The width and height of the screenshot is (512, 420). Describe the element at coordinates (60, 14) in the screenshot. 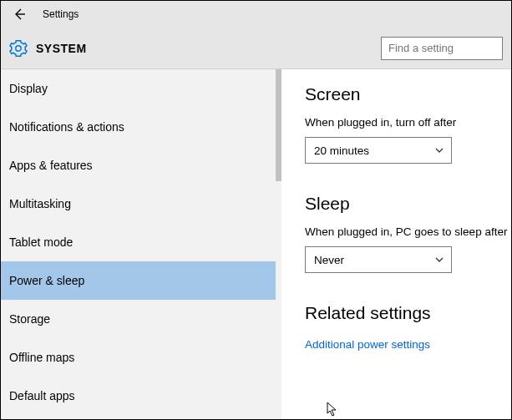

I see `window-title: Settings` at that location.